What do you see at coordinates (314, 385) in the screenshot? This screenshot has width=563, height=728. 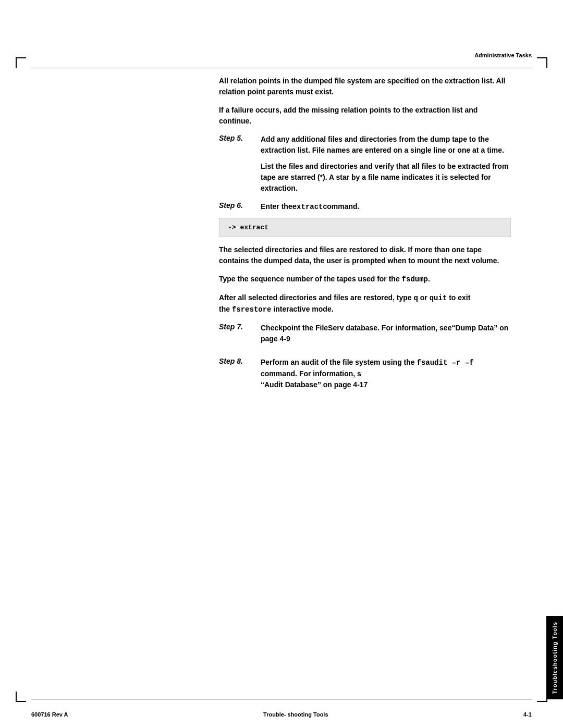 I see `step8-quote: “Audit Database” on page 4-17` at bounding box center [314, 385].